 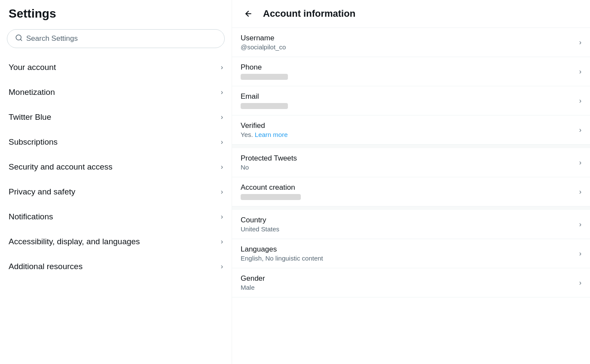 What do you see at coordinates (33, 142) in the screenshot?
I see `sidebar-item-label-subscriptions: Subscriptions` at bounding box center [33, 142].